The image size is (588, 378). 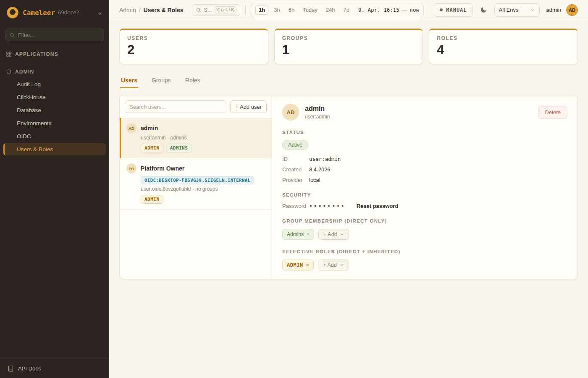 I want to click on status-row: Active, so click(x=425, y=145).